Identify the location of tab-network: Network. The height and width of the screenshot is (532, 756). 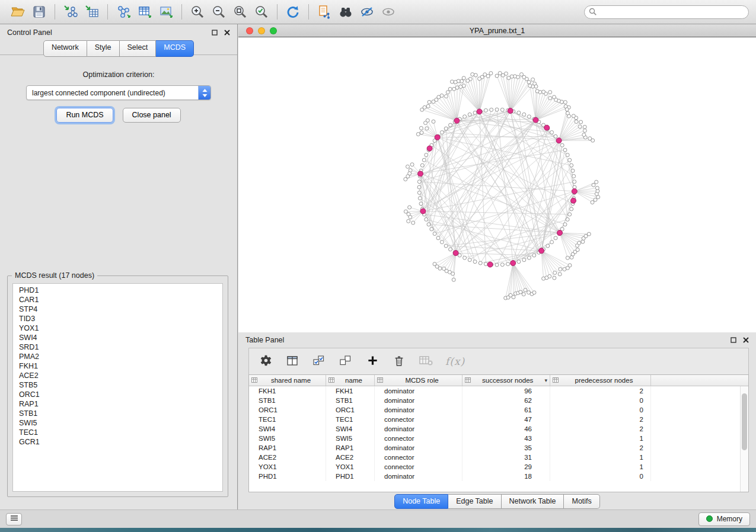
(65, 49).